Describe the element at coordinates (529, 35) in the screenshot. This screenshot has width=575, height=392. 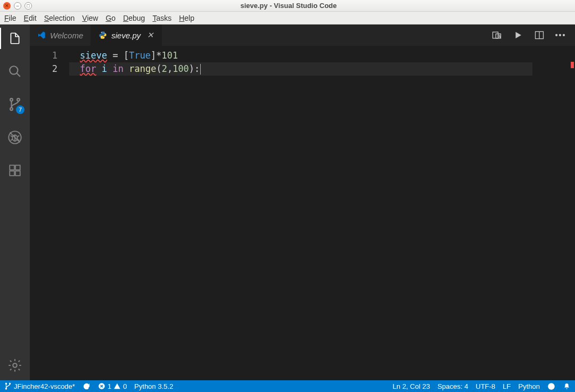
I see `editor-actions: •••` at that location.